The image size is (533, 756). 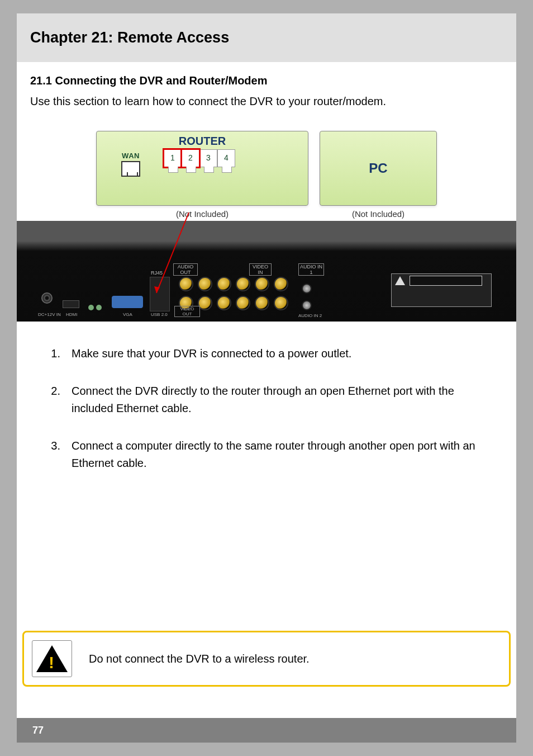 I want to click on rj45-label: RJ45, so click(x=156, y=273).